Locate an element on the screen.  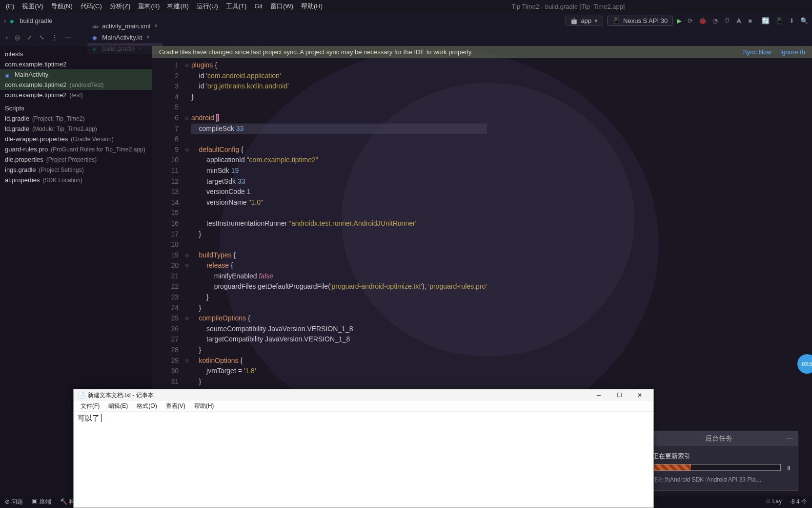
maximize-button: ☐ is located at coordinates (619, 395).